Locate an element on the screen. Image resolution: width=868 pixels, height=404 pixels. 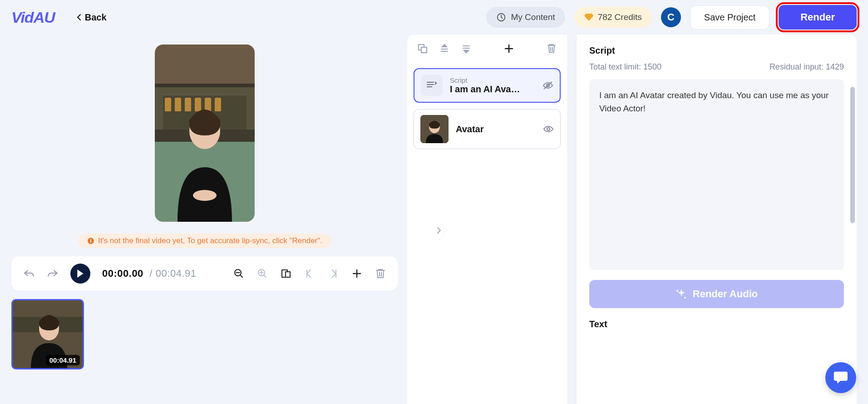
residual-label: Residual input: 1429 is located at coordinates (807, 67).